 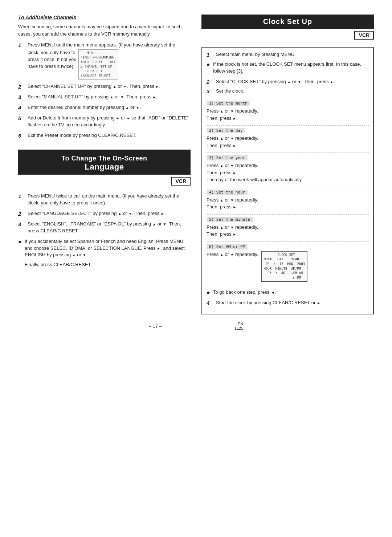 What do you see at coordinates (109, 228) in the screenshot?
I see `lang-step-content-3: Select "ENGLISH", "FRANCAIS" or "ESPA OL…` at bounding box center [109, 228].